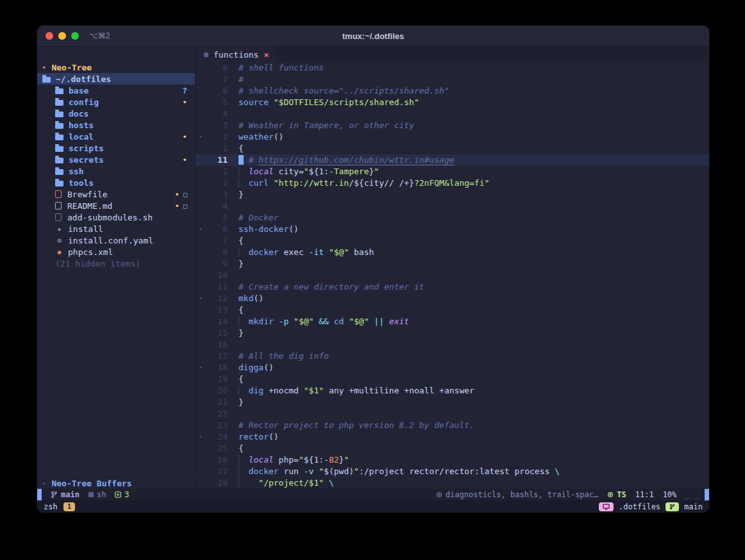 The height and width of the screenshot is (560, 745). What do you see at coordinates (217, 483) in the screenshot?
I see `line-number: 28` at bounding box center [217, 483].